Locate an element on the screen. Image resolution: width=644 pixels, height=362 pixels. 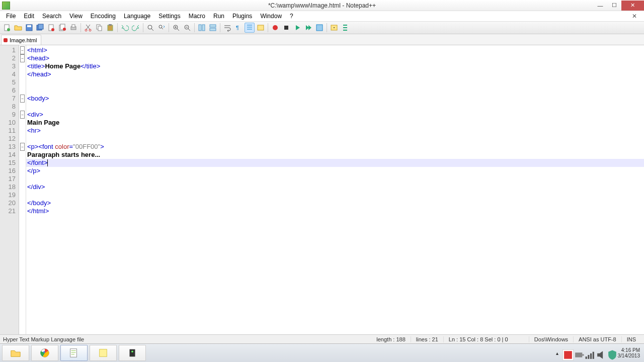
show-spaces-button is located at coordinates (334, 28).